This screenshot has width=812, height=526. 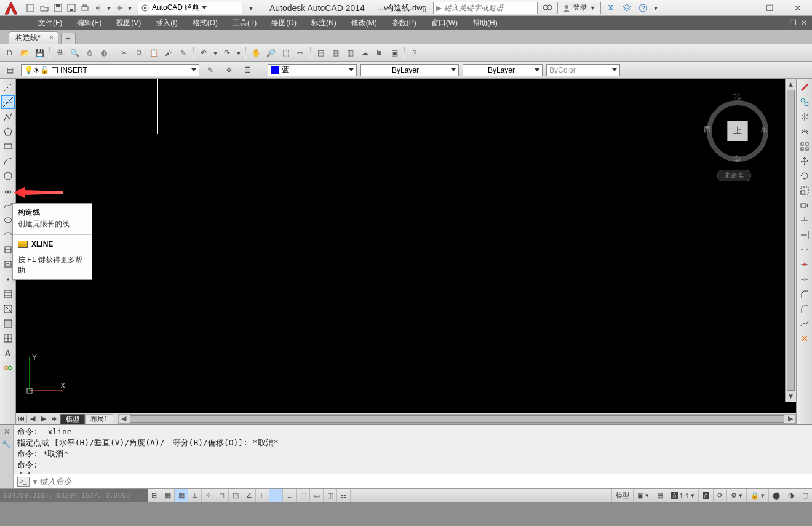 I want to click on new-tab-button: +, so click(x=68, y=38).